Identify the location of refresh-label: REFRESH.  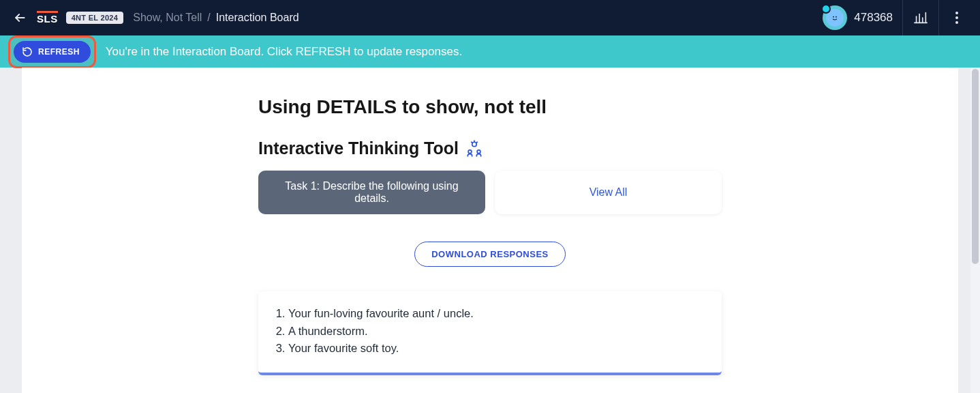
(59, 52).